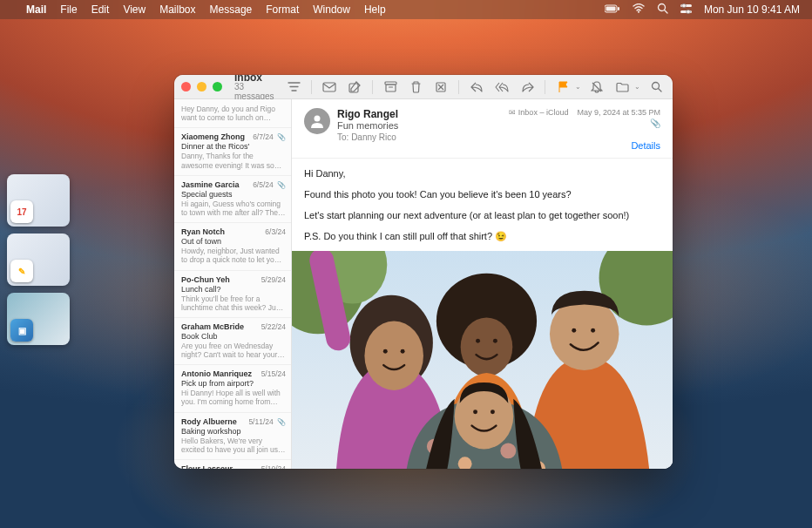 The width and height of the screenshot is (812, 528). I want to click on menu-window: Window, so click(331, 10).